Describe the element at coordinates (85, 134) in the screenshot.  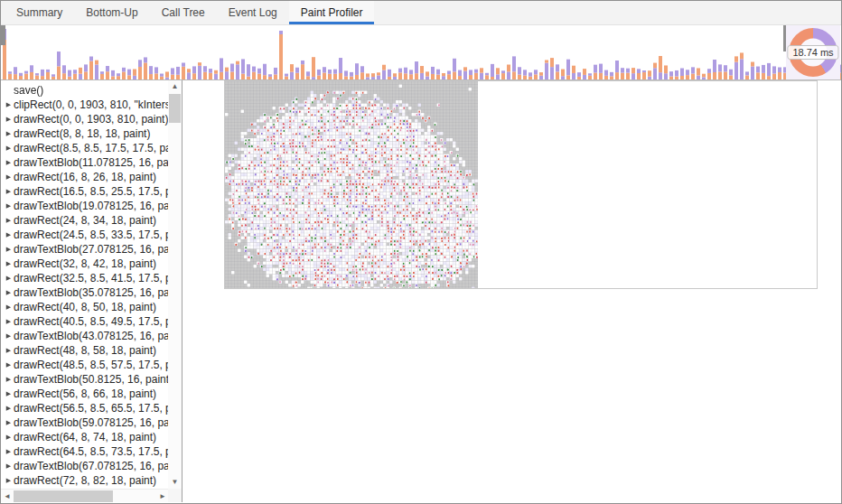
I see `list-item: ▶drawRect(8, 8, 18, 18, paint)` at that location.